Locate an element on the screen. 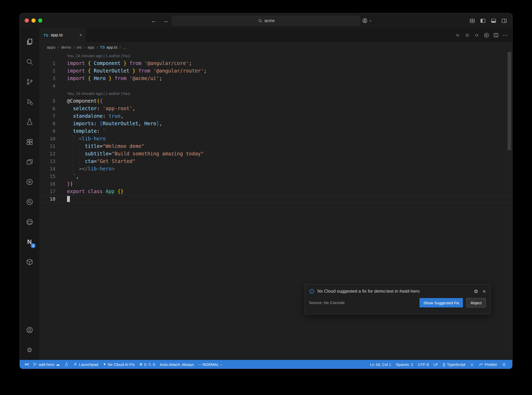 The width and height of the screenshot is (532, 395). close-tab-icon: × is located at coordinates (81, 35).